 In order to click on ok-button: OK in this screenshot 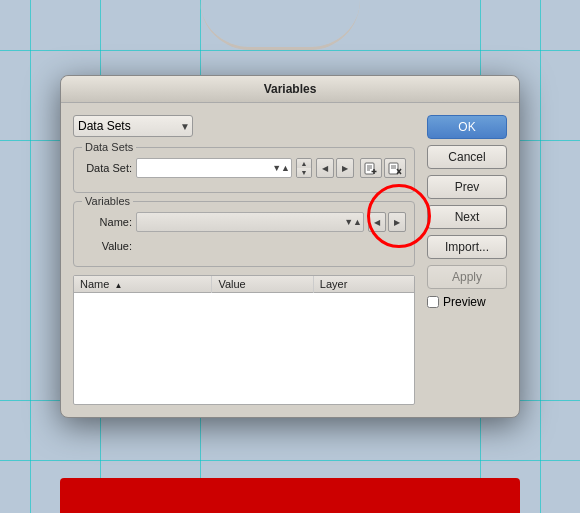, I will do `click(467, 127)`.